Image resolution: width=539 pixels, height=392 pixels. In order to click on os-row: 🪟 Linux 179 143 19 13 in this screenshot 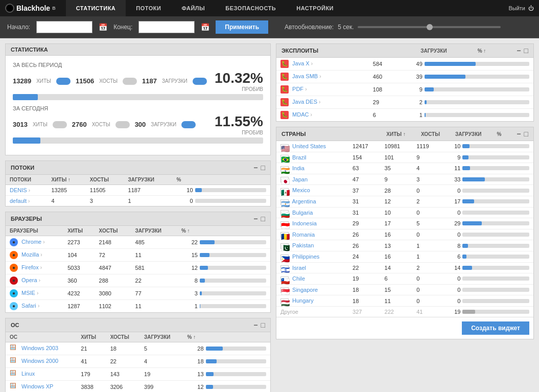, I will do `click(138, 374)`.